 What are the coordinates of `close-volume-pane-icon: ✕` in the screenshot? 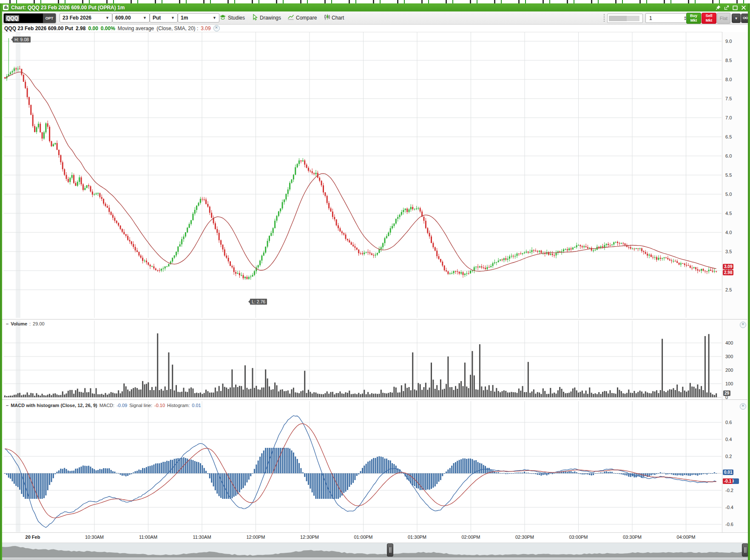 It's located at (743, 325).